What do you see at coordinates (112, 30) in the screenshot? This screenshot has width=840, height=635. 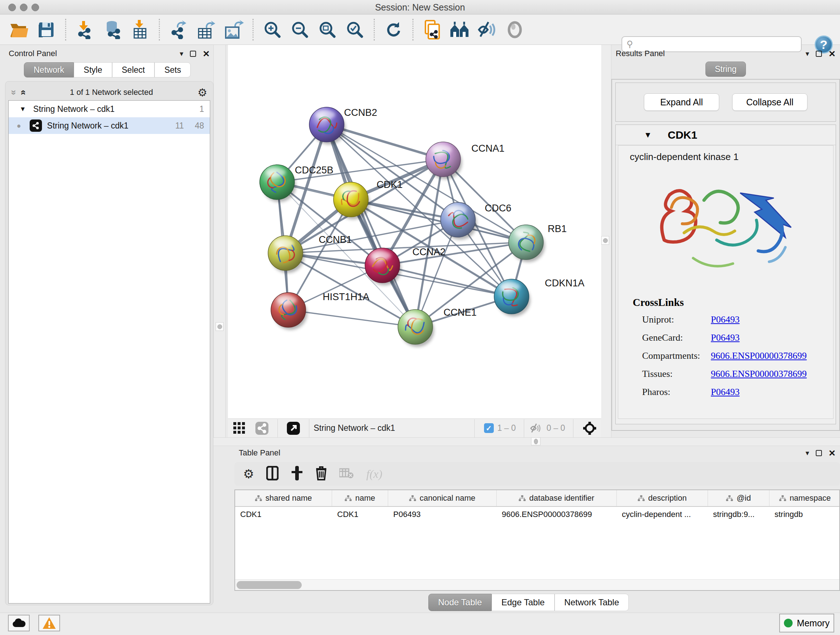 I see `import-network-from-database-icon` at bounding box center [112, 30].